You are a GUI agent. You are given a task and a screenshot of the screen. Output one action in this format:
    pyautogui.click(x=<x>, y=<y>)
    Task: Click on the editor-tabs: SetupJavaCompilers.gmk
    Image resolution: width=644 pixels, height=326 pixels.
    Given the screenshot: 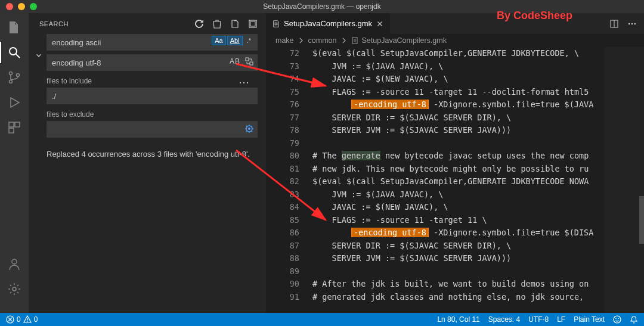 What is the action you would take?
    pyautogui.click(x=455, y=24)
    